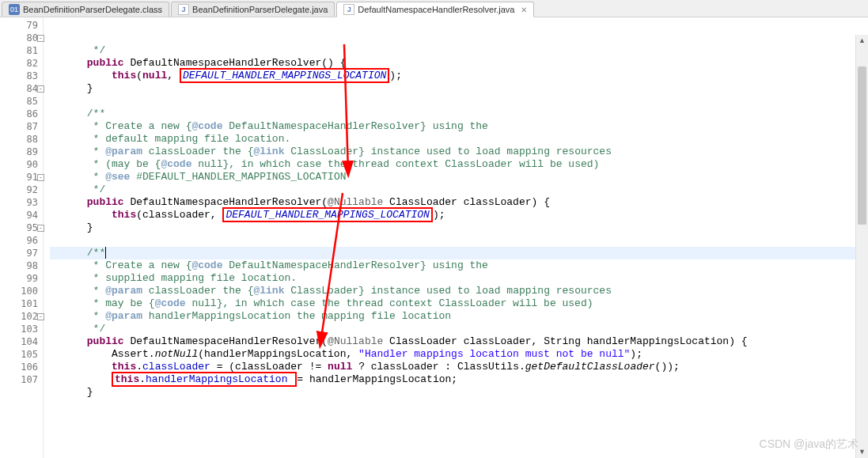  Describe the element at coordinates (21, 266) in the screenshot. I see `line-number: 98` at that location.